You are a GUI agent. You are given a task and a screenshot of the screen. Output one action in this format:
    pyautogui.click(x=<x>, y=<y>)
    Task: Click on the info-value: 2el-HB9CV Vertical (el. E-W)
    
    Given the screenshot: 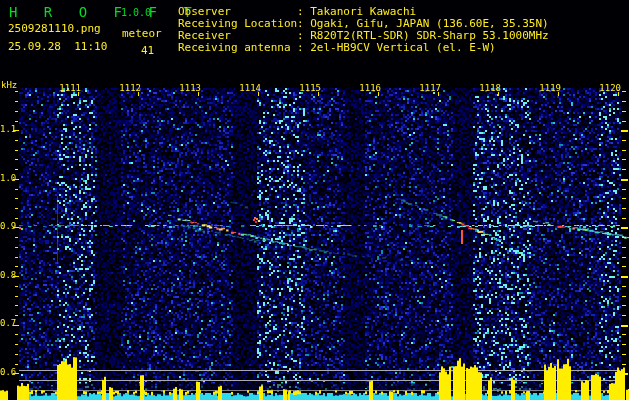 What is the action you would take?
    pyautogui.click(x=402, y=48)
    